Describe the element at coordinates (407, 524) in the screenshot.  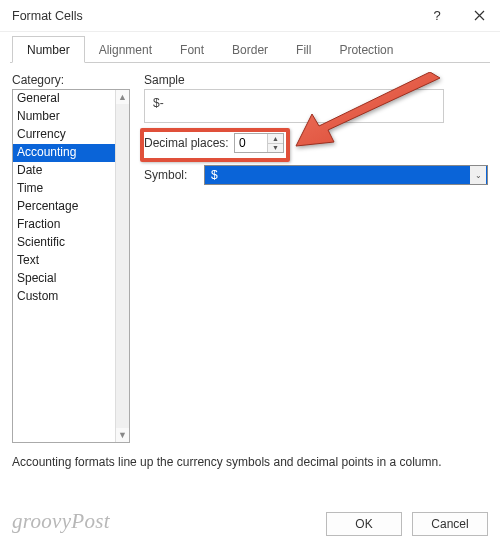
I see `button-bar: OK Cancel` at that location.